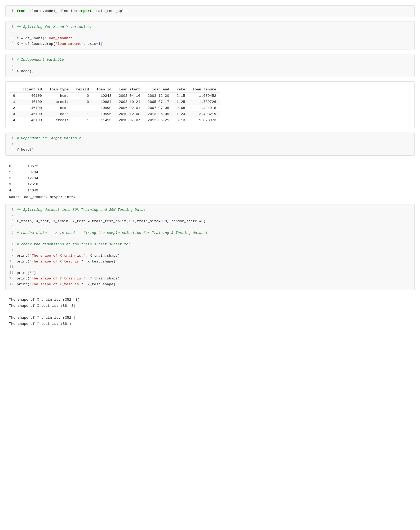 This screenshot has width=420, height=530. I want to click on code-line: 12print(''), so click(210, 273).